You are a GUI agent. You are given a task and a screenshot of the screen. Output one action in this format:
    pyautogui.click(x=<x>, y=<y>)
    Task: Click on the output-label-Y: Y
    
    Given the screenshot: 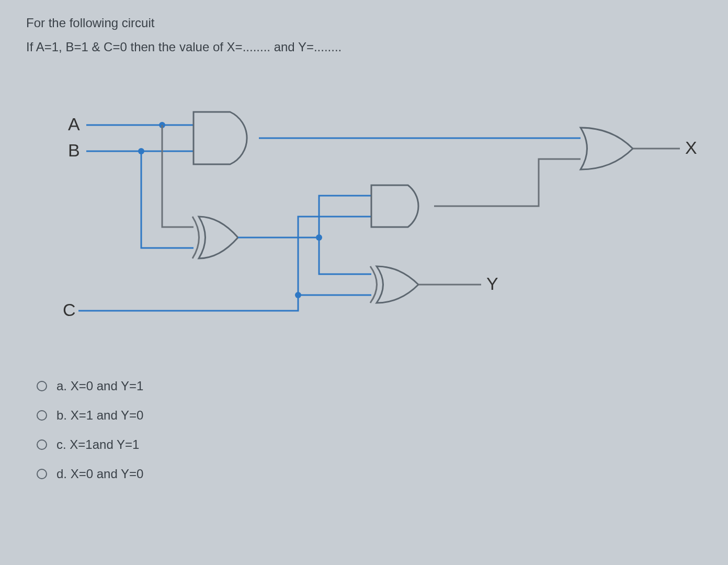 What is the action you would take?
    pyautogui.click(x=493, y=284)
    